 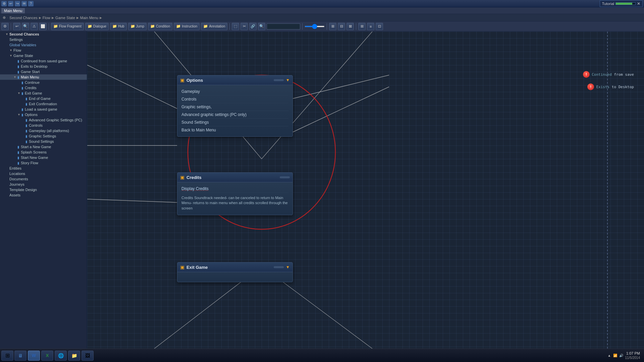 I want to click on sidebar-graphic-settings: ▮ Graphic Settings, so click(x=44, y=136).